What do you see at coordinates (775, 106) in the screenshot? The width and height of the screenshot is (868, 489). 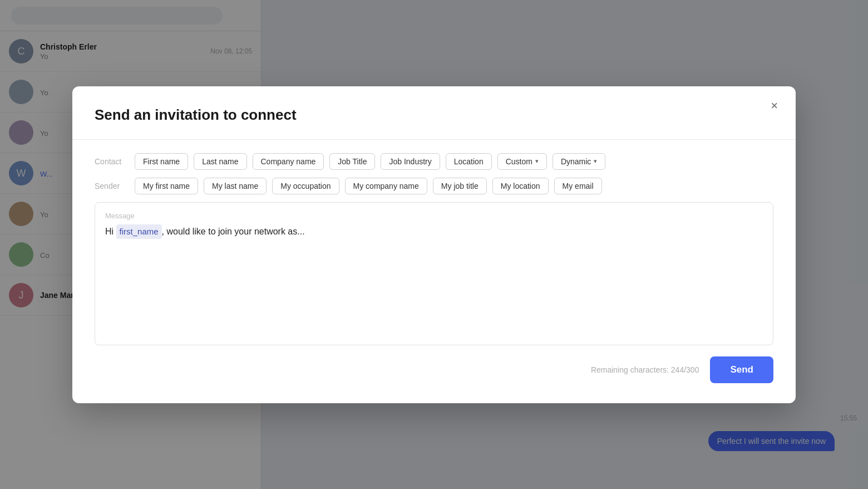 I see `close-button: ×` at bounding box center [775, 106].